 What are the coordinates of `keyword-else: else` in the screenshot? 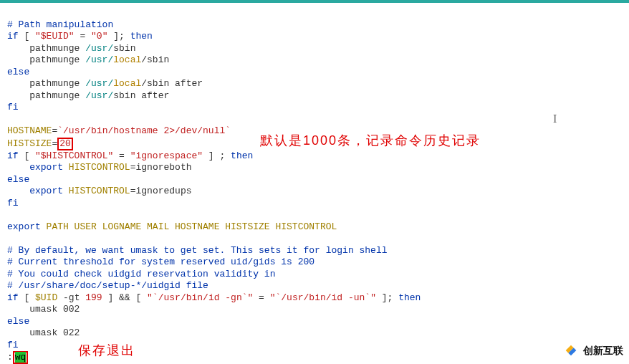 It's located at (19, 72).